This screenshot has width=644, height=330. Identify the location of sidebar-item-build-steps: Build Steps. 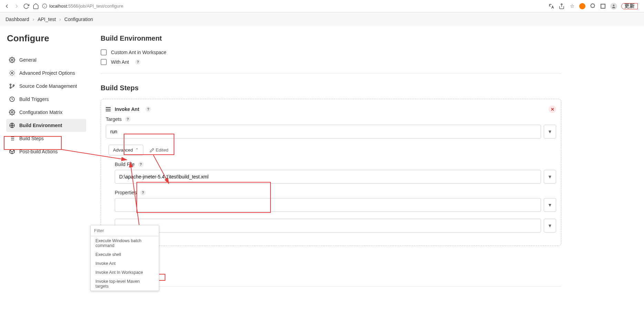
(46, 138).